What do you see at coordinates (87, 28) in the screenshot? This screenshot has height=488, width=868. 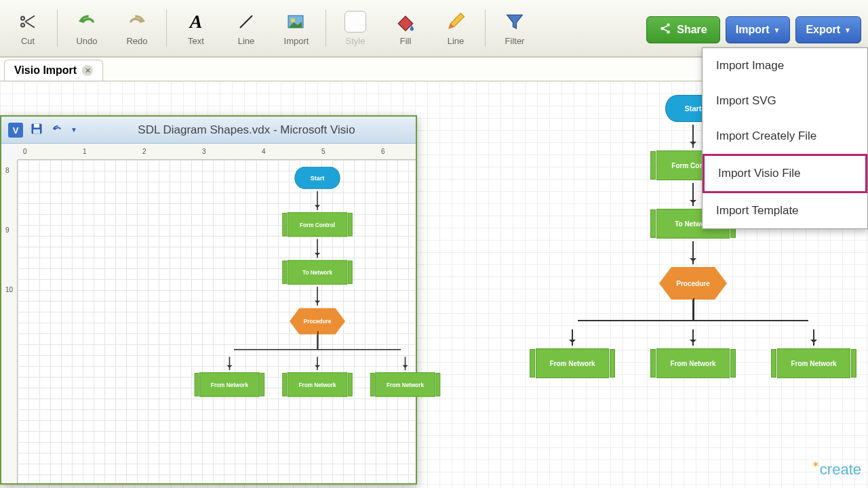 I see `undo-button: Undo` at bounding box center [87, 28].